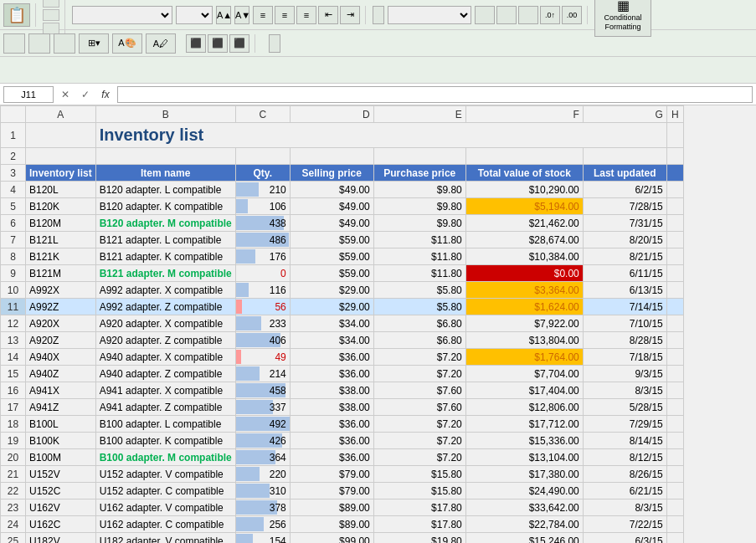 The image size is (756, 543). What do you see at coordinates (419, 491) in the screenshot?
I see `cell-purchase-price: $15.80` at bounding box center [419, 491].